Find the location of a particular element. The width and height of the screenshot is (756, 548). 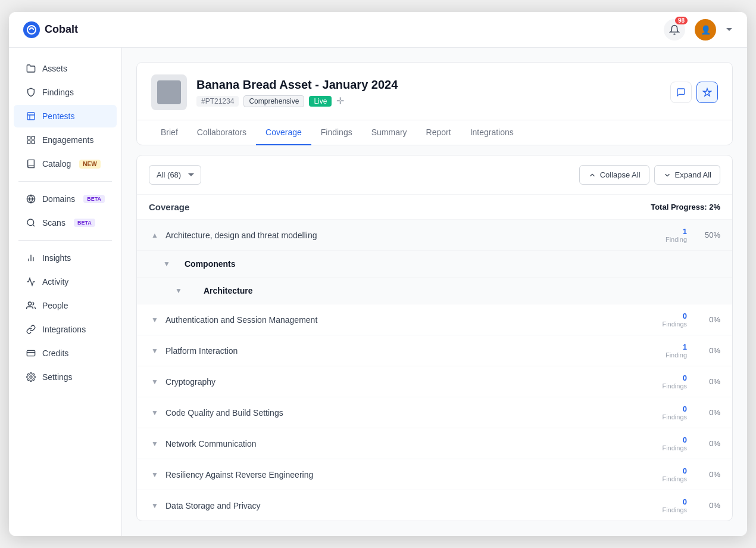

tab-summary: Summary is located at coordinates (389, 133).